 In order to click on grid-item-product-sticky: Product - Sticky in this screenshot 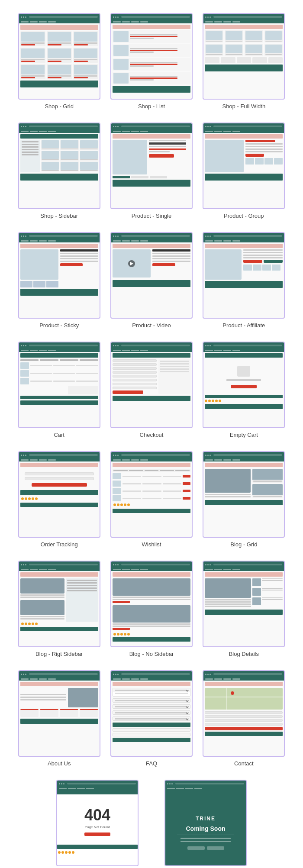, I will do `click(59, 281)`.